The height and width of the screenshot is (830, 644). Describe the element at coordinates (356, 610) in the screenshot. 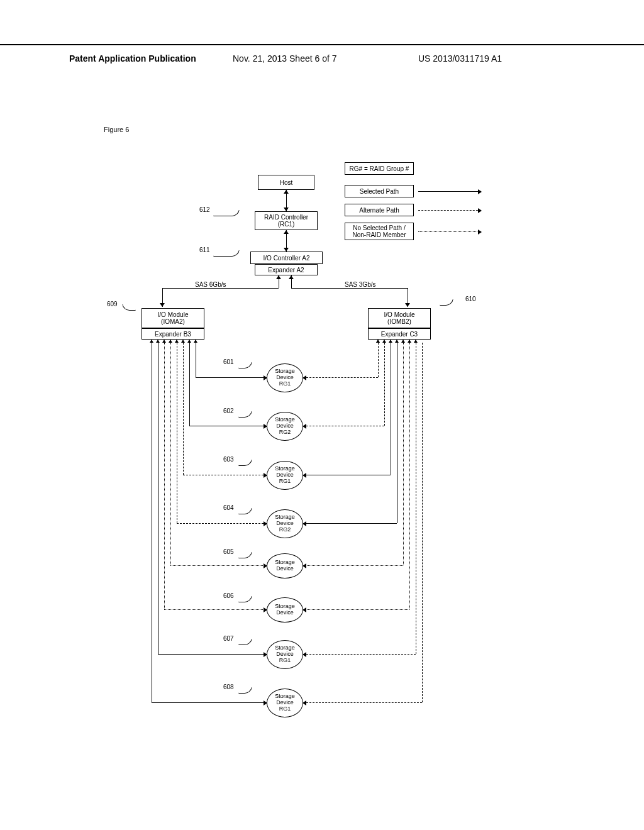

I see `c6-h` at that location.